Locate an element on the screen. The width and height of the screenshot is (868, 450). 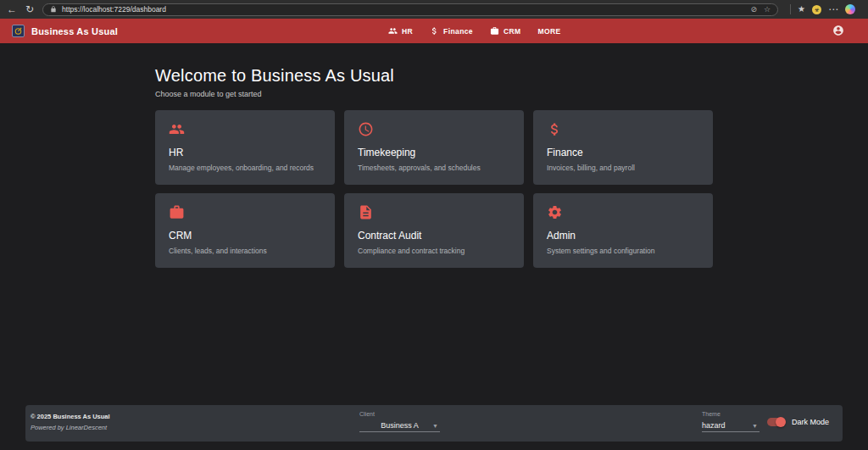
theme-select-label: Theme is located at coordinates (731, 414).